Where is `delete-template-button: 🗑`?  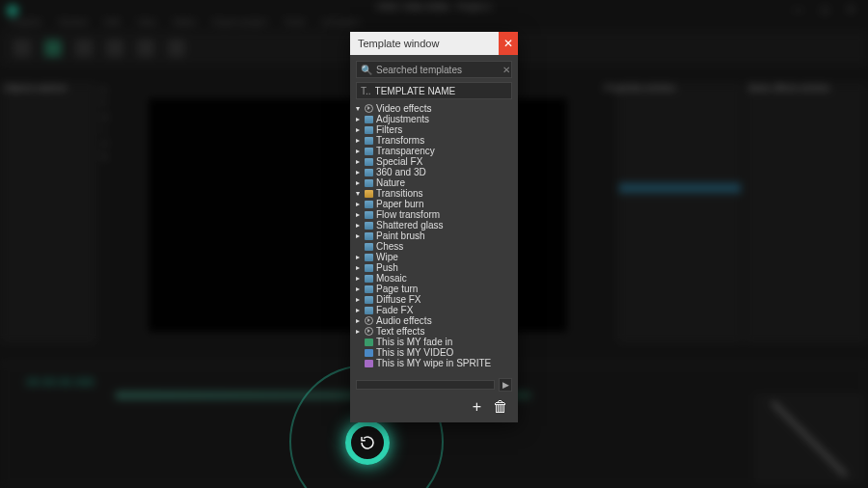
delete-template-button: 🗑 is located at coordinates (501, 407).